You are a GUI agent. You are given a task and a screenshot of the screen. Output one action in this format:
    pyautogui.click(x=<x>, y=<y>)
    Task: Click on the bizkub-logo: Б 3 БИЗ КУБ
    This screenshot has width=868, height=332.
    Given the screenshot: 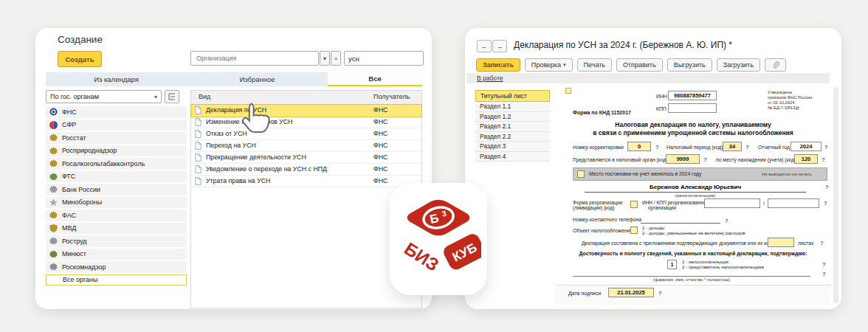 What is the action you would take?
    pyautogui.click(x=438, y=239)
    